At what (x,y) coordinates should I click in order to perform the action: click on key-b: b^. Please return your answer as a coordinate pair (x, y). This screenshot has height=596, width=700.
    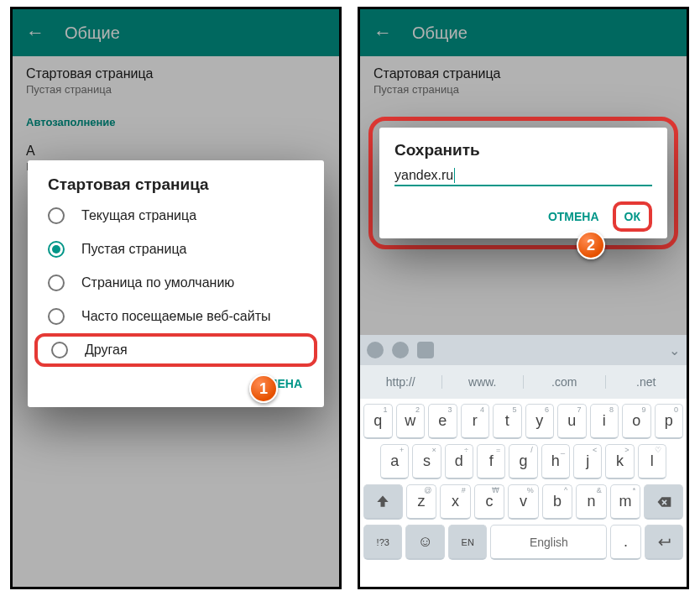
    Looking at the image, I should click on (557, 502).